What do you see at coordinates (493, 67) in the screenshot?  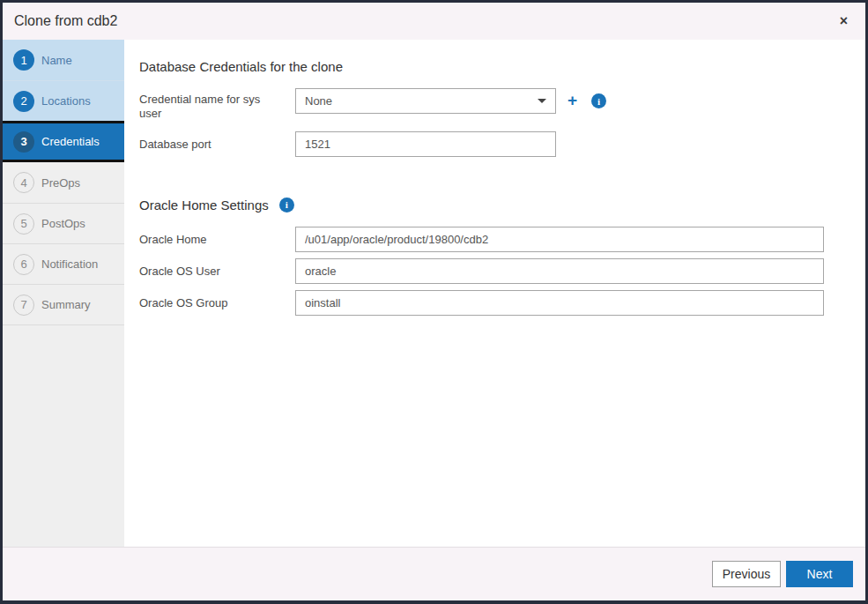 I see `credentials-section-heading: Database Credentials for the clone` at bounding box center [493, 67].